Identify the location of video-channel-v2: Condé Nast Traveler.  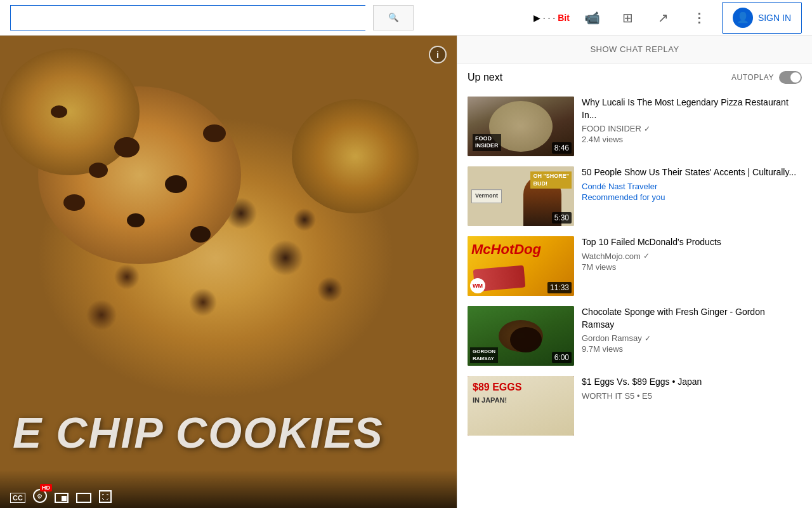
(690, 187).